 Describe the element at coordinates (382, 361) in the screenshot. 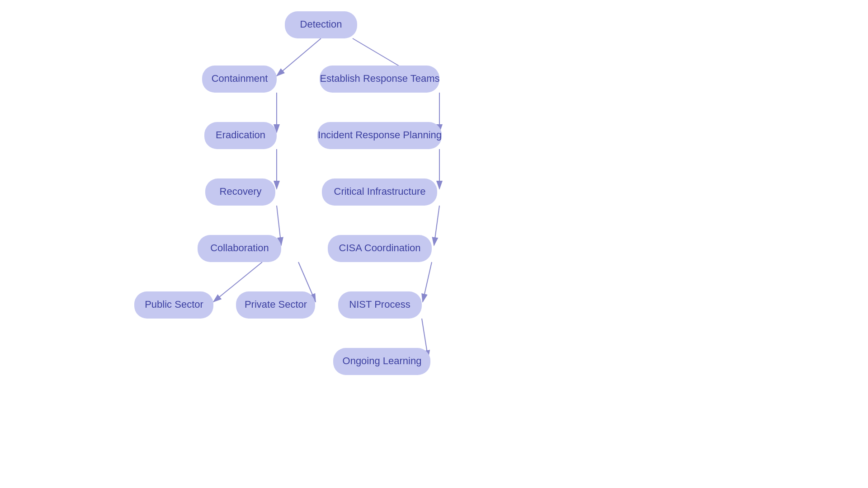

I see `node-ongoing-label: Ongoing Learning` at that location.